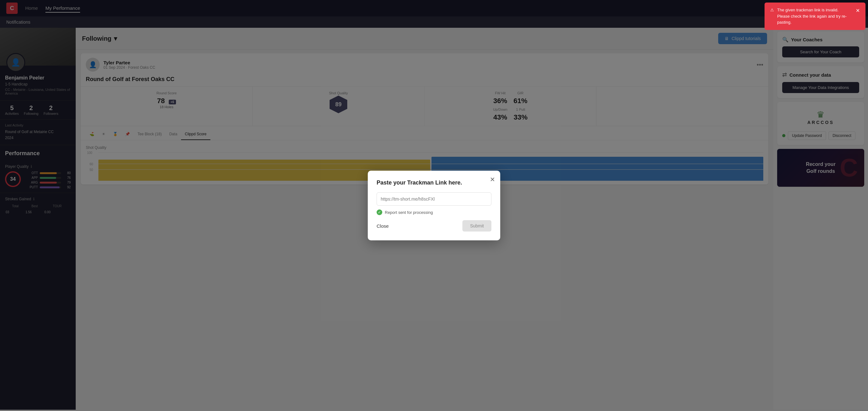 The height and width of the screenshot is (411, 868). I want to click on close-button: Close, so click(383, 226).